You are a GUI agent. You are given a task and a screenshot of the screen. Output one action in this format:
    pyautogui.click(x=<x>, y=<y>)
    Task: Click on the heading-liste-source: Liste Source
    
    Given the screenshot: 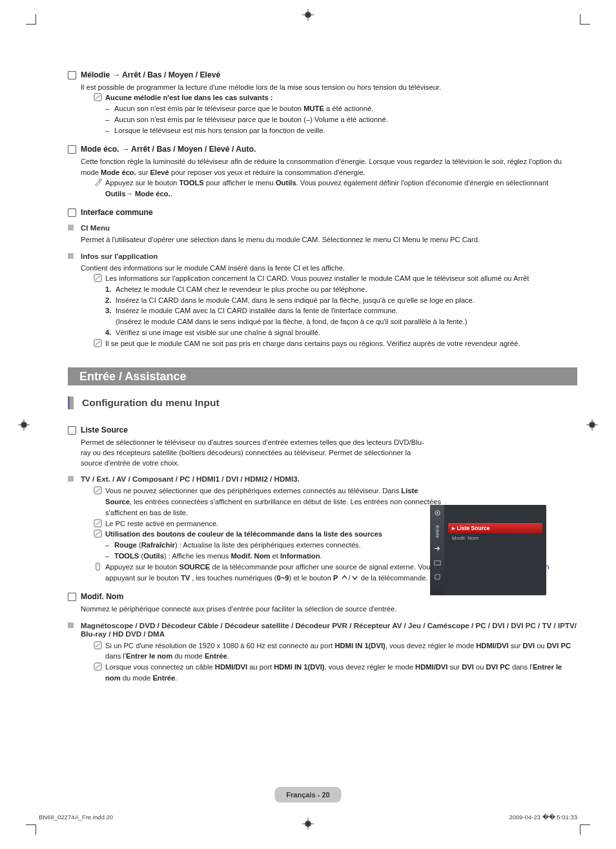 What is the action you would take?
    pyautogui.click(x=323, y=430)
    